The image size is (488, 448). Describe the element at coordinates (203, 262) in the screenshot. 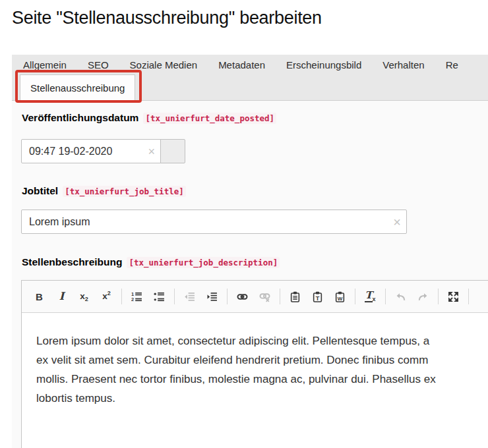

I see `job-description-field-code: [tx_unierfurt_job_description]` at that location.